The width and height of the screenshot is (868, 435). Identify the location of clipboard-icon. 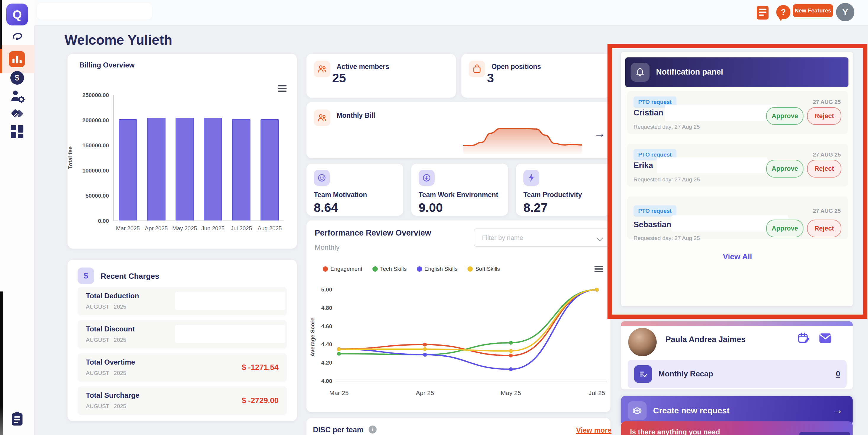
(17, 419).